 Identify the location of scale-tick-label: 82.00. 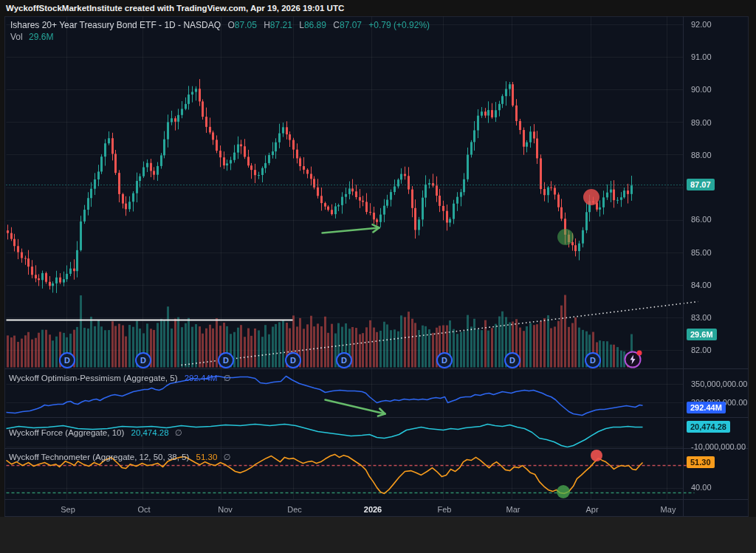
(701, 350).